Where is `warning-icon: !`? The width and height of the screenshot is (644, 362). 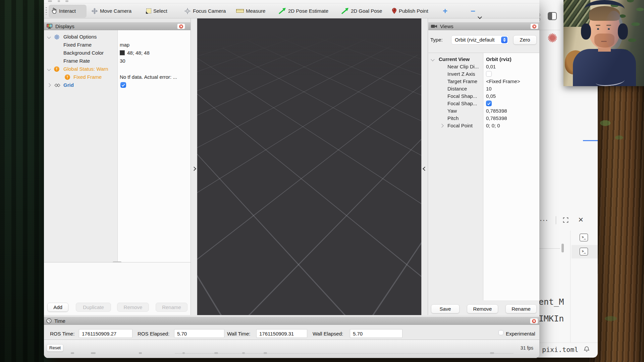 warning-icon: ! is located at coordinates (57, 69).